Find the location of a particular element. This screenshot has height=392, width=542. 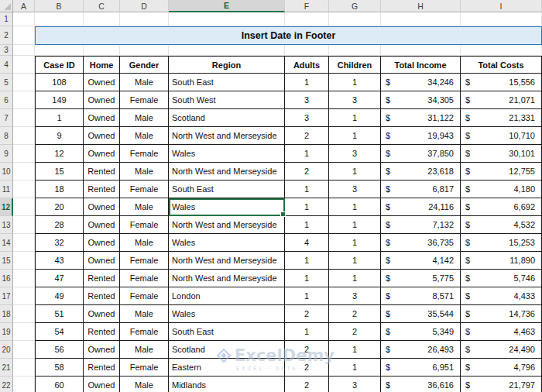

cell-costs: $6,692 is located at coordinates (502, 208).